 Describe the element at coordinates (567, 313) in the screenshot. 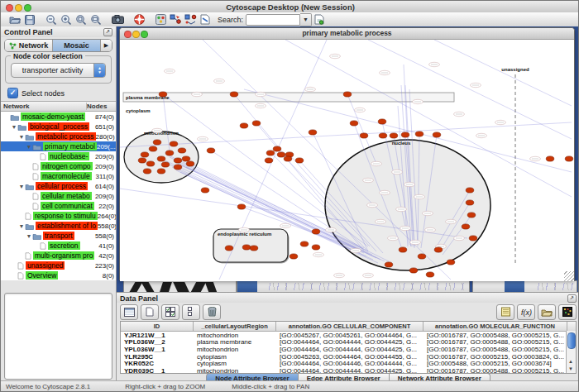

I see `matrix-icon` at that location.